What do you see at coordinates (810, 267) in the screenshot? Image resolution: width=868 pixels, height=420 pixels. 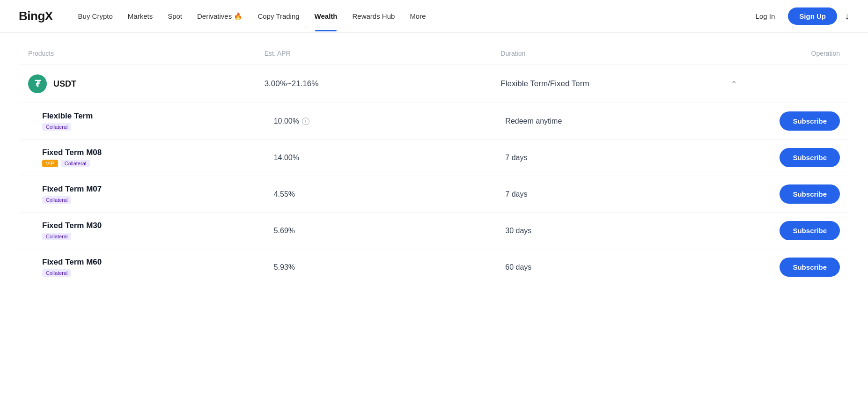 I see `subscribe-button-fixed-term-m60: Subscribe` at bounding box center [810, 267].